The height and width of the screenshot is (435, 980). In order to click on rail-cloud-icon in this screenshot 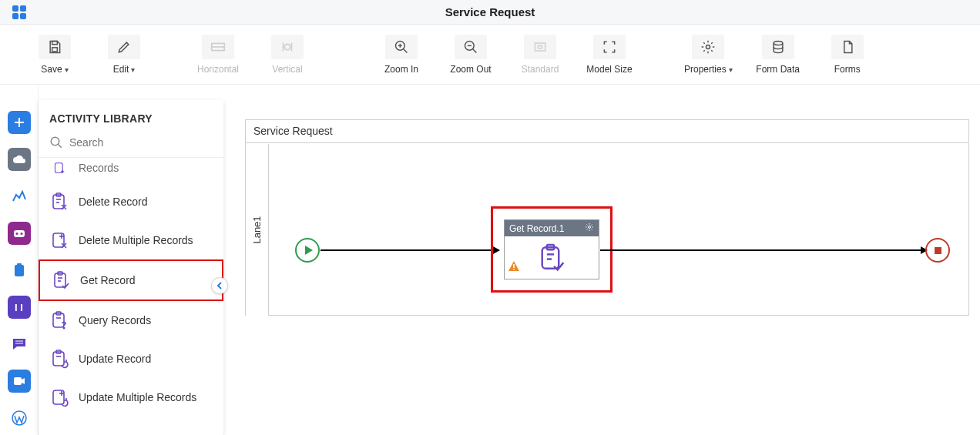, I will do `click(19, 159)`.